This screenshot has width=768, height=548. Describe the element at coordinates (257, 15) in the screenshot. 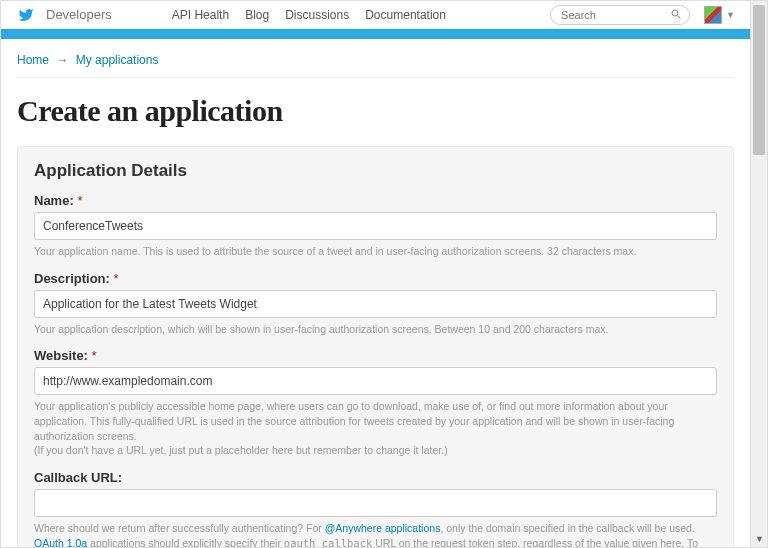

I see `nav-blog: Blog` at that location.